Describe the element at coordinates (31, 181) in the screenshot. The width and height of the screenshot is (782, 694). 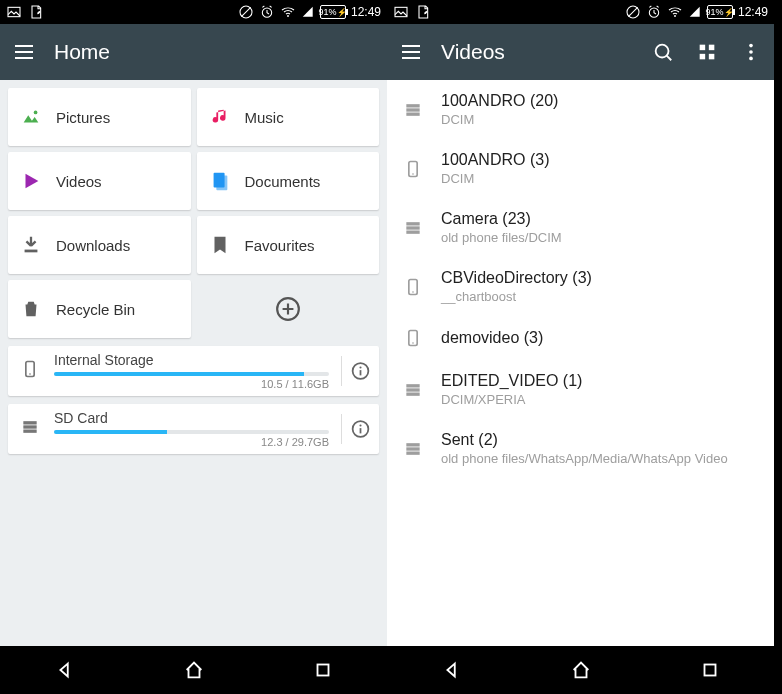
I see `play-icon` at that location.